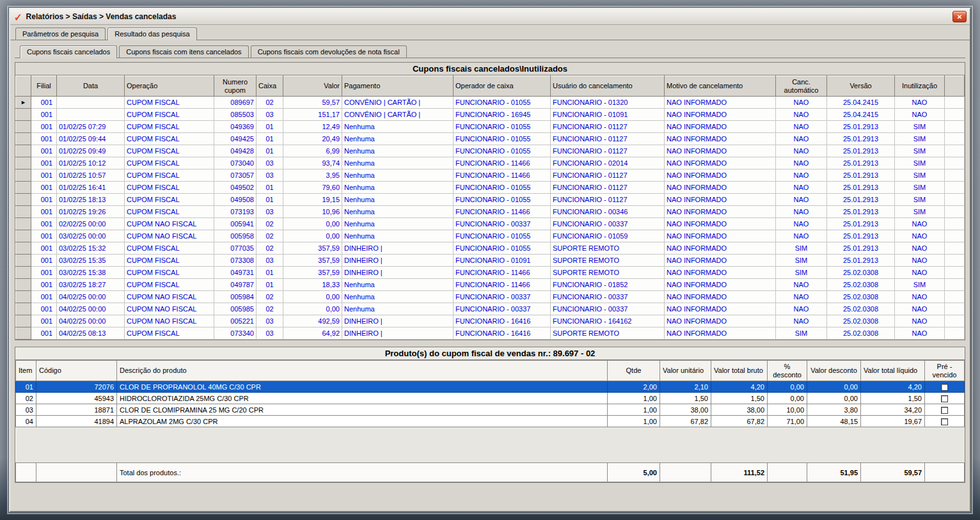  What do you see at coordinates (44, 127) in the screenshot?
I see `cell-filial: 001` at bounding box center [44, 127].